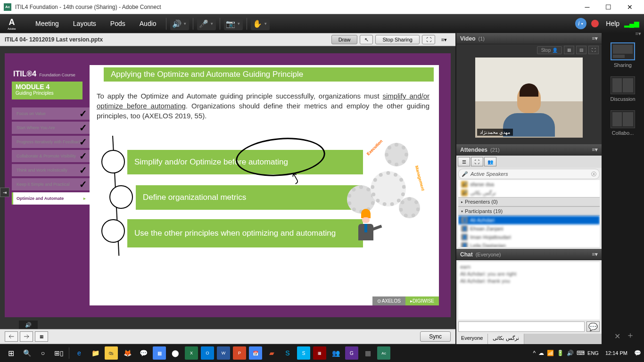 The width and height of the screenshot is (644, 362). Describe the element at coordinates (541, 353) in the screenshot. I see `tray-cloud-icon: ☁` at that location.